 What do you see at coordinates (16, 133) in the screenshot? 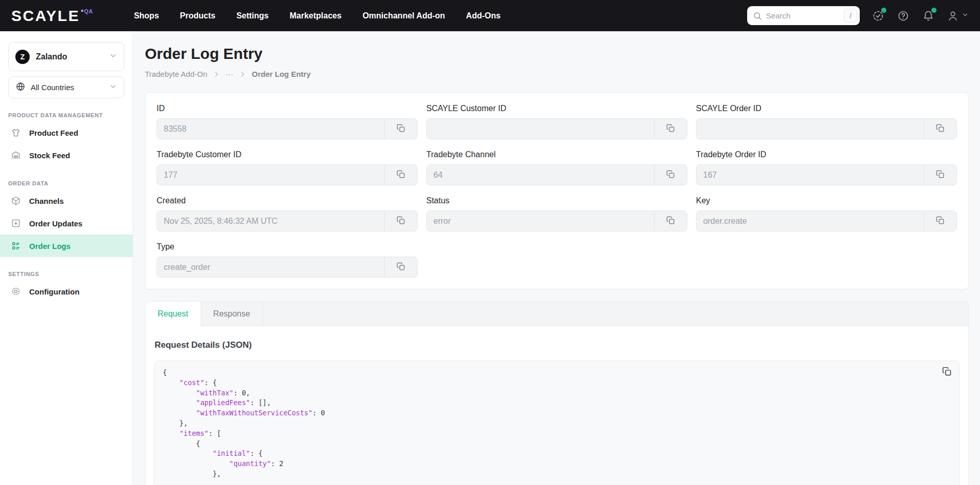
I see `shirt-icon` at bounding box center [16, 133].